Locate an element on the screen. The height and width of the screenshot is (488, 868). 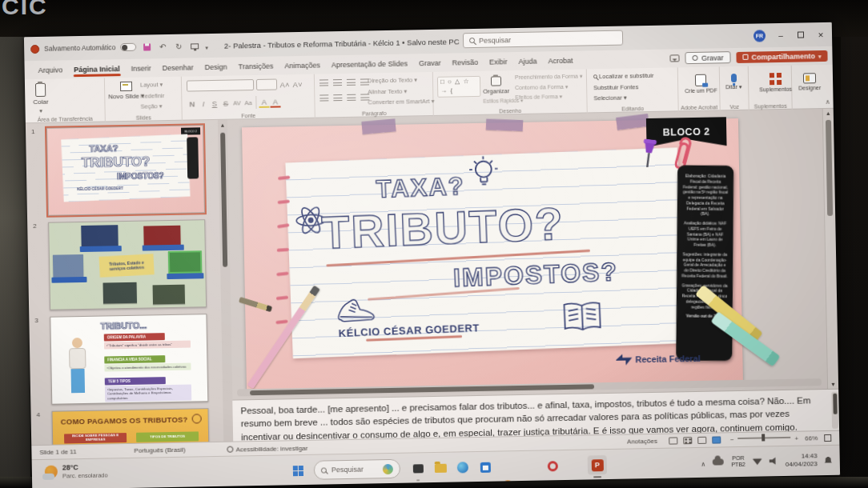
close-button is located at coordinates (821, 34).